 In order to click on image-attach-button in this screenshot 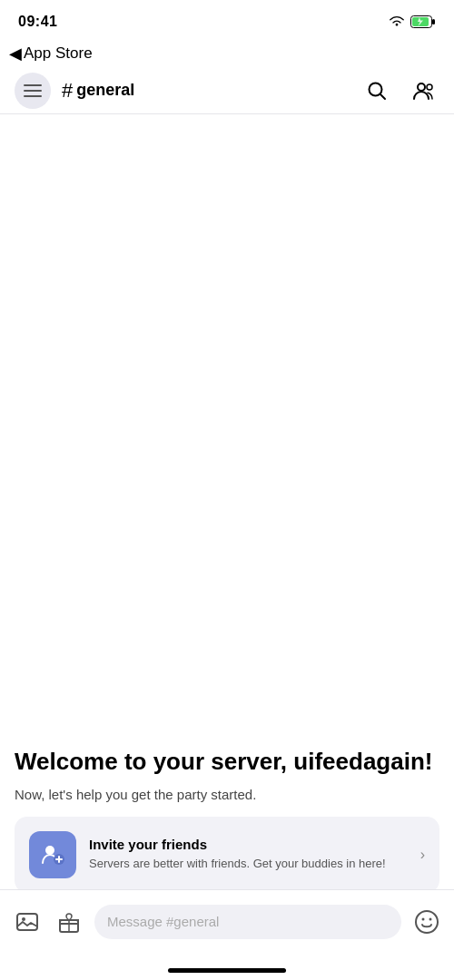, I will do `click(27, 922)`.